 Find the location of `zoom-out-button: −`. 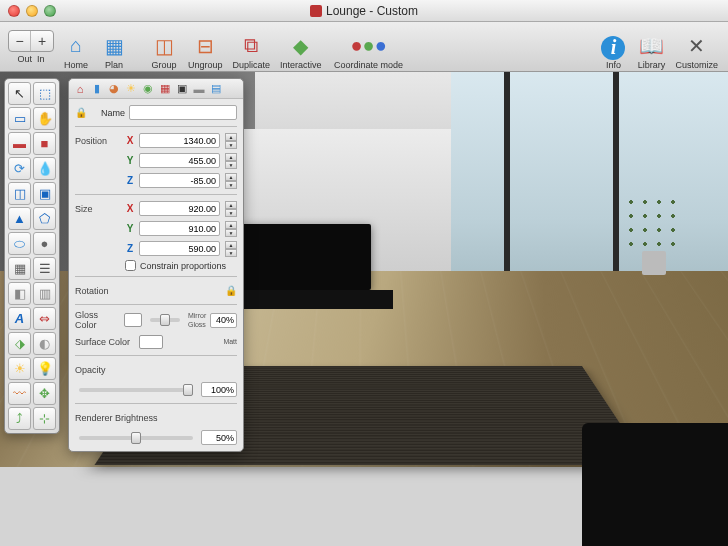

zoom-out-button: − is located at coordinates (20, 41).